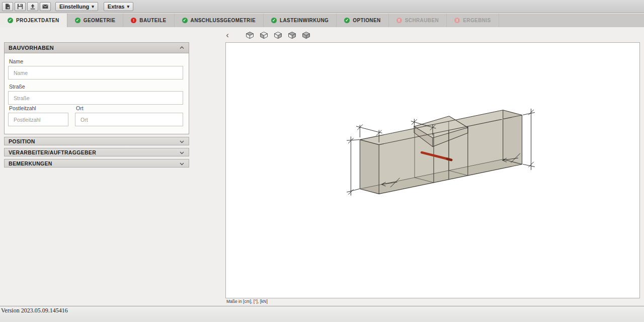 Image resolution: width=644 pixels, height=322 pixels. Describe the element at coordinates (96, 20) in the screenshot. I see `tab-geometrie: GEOMETRIE` at that location.